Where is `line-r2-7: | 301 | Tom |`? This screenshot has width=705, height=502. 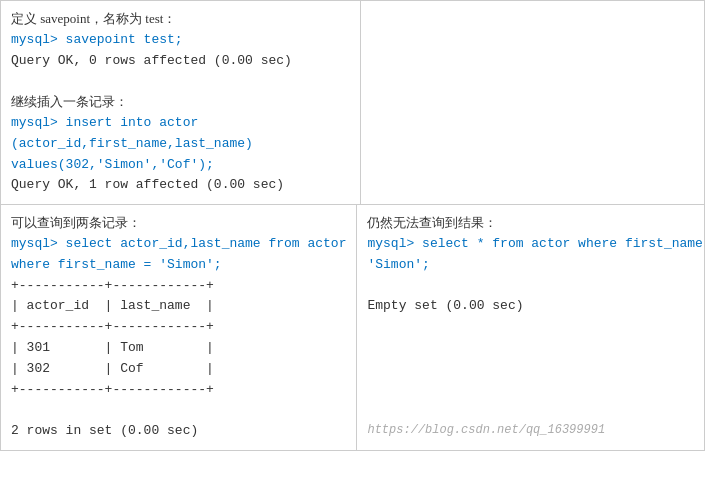 line-r2-7: | 301 | Tom | is located at coordinates (178, 348).